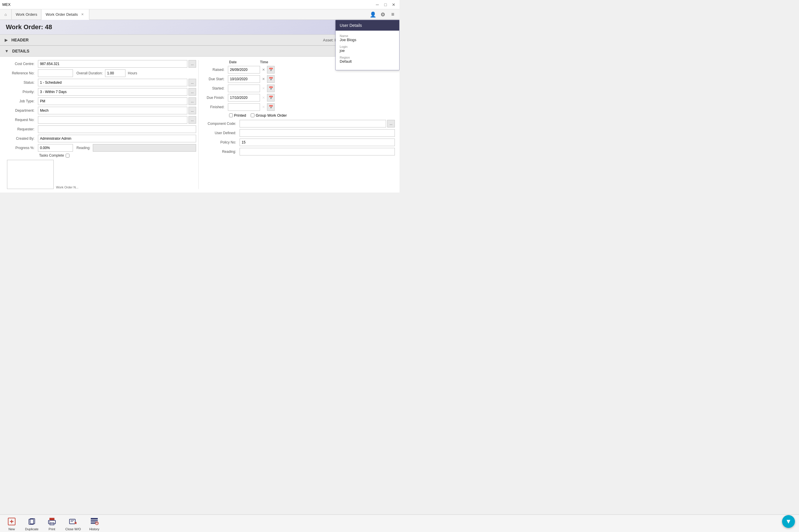  What do you see at coordinates (113, 111) in the screenshot?
I see `department-input` at bounding box center [113, 111].